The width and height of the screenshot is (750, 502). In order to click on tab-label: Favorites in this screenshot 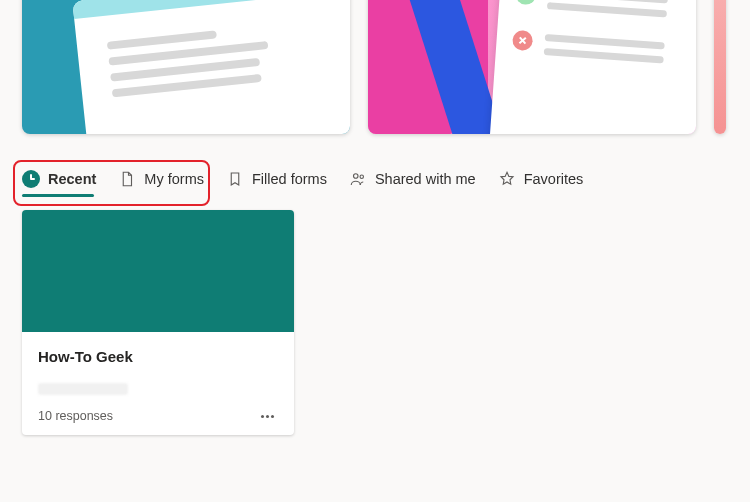, I will do `click(554, 179)`.